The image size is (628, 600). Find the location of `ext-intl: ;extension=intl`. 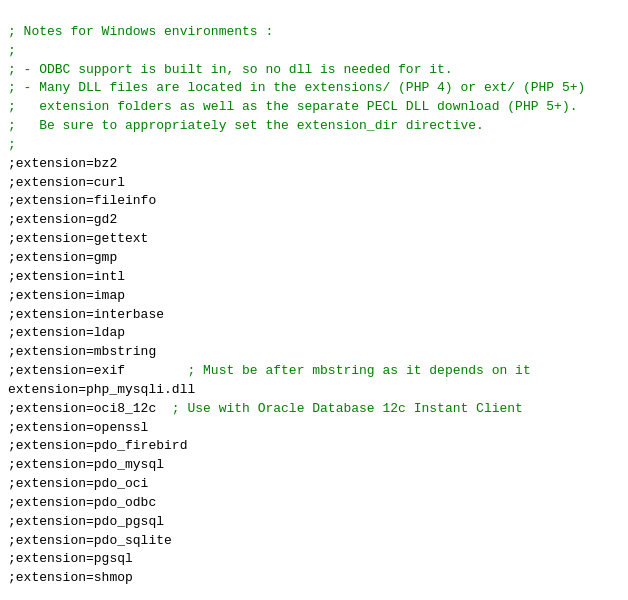

ext-intl: ;extension=intl is located at coordinates (66, 276).